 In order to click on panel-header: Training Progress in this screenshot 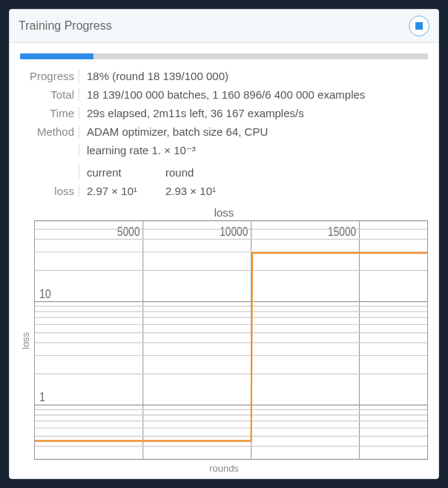, I will do `click(224, 27)`.